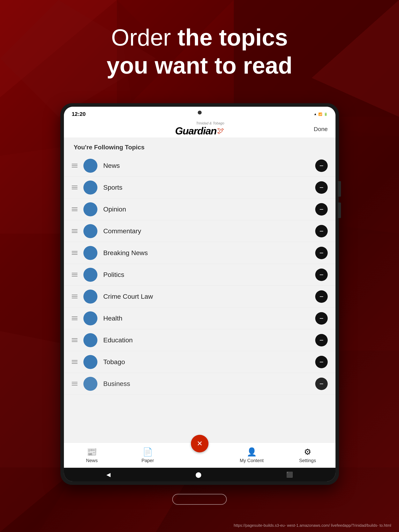 The height and width of the screenshot is (532, 399). What do you see at coordinates (252, 452) in the screenshot?
I see `my-content-nav-icon: 👤` at bounding box center [252, 452].